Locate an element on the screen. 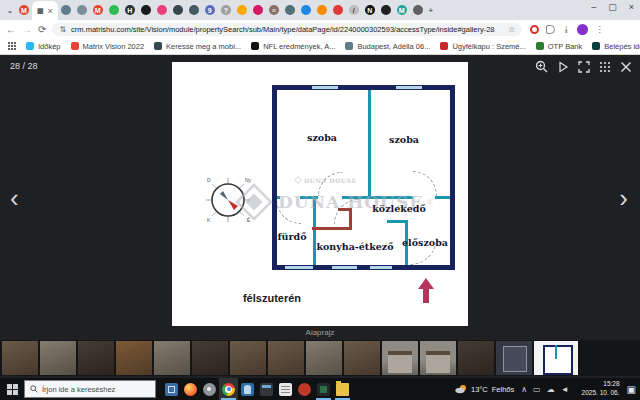  slideshow-icon is located at coordinates (563, 67).